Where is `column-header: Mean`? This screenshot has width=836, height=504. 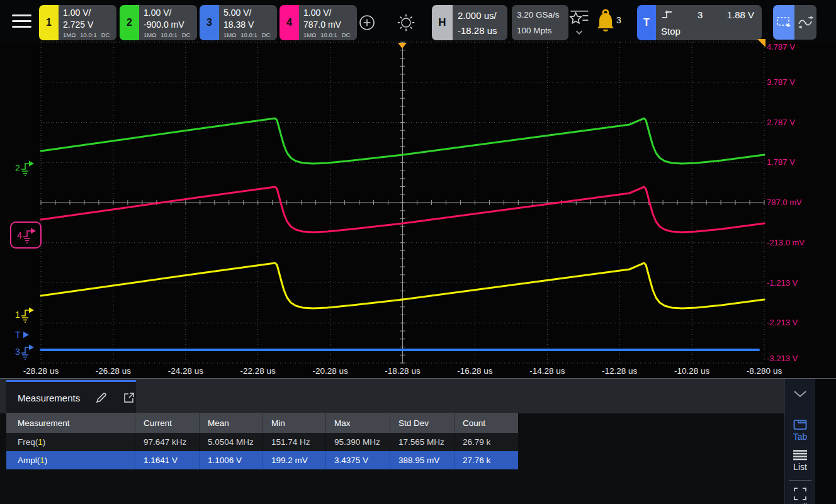
column-header: Mean is located at coordinates (232, 423).